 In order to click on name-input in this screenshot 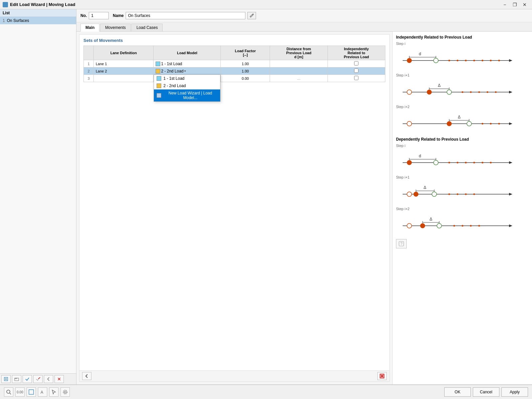, I will do `click(186, 16)`.